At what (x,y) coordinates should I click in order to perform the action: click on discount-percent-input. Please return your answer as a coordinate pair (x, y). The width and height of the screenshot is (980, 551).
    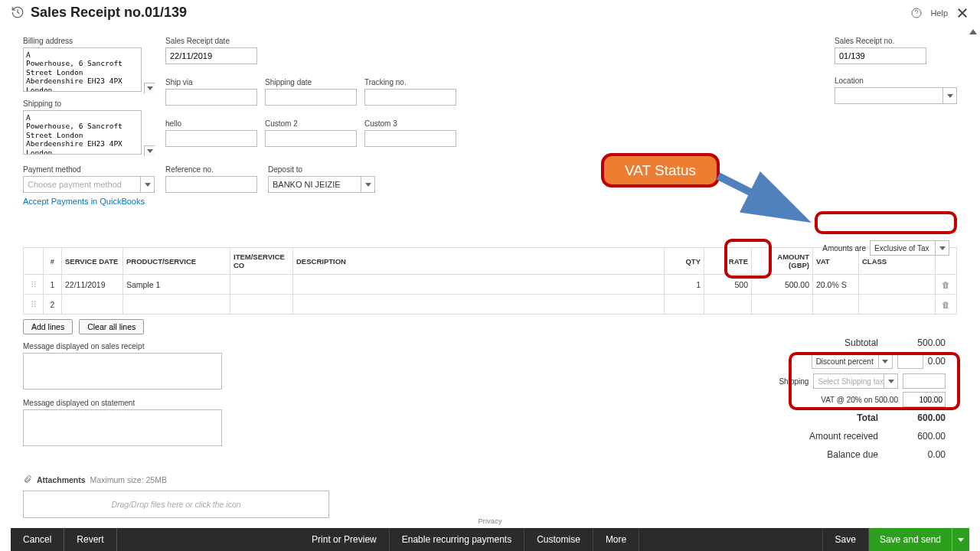
    Looking at the image, I should click on (910, 361).